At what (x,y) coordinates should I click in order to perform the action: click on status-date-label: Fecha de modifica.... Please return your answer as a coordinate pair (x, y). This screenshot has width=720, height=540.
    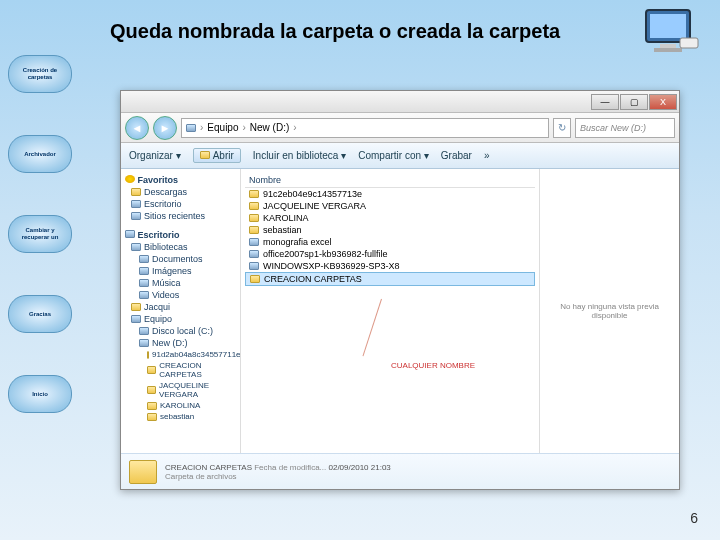
    Looking at the image, I should click on (290, 468).